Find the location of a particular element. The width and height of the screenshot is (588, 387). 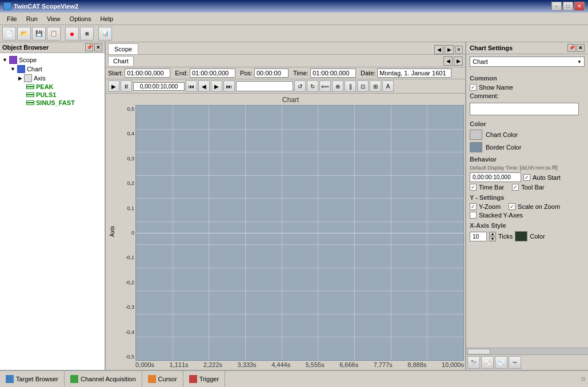

scroll-thumb is located at coordinates (479, 352).